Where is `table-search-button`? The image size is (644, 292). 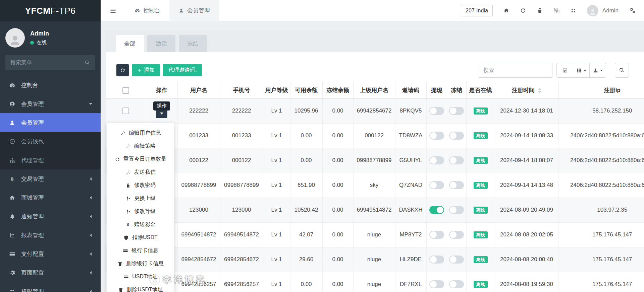
table-search-button is located at coordinates (622, 70).